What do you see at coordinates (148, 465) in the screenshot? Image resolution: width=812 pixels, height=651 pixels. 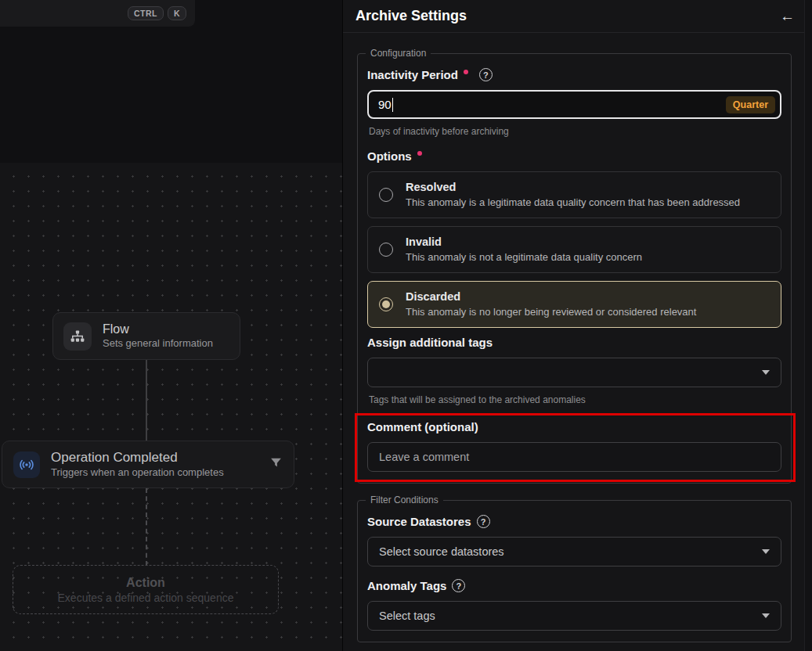 I see `operation-completed-node: Operation Completed Triggers when an ope…` at bounding box center [148, 465].